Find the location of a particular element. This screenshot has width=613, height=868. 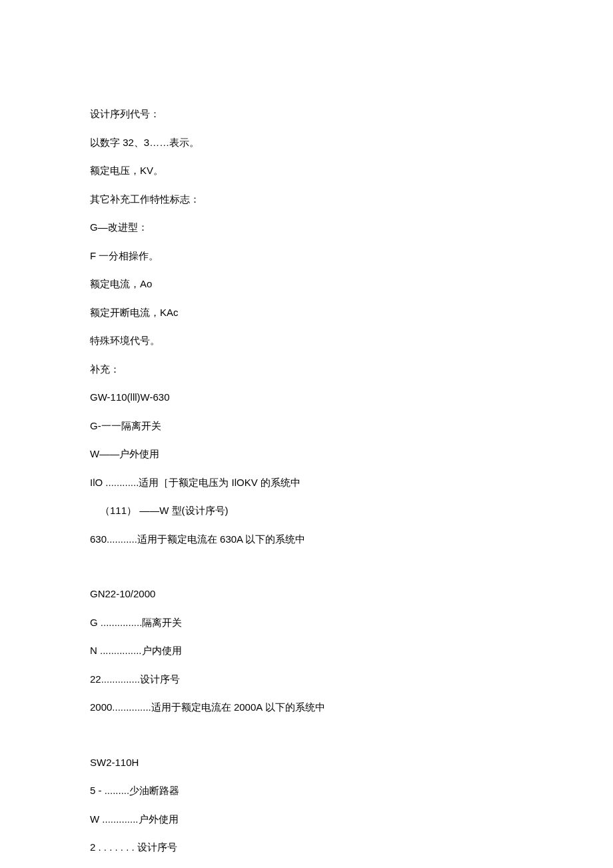

text-line: 2 . . . . . . . 设计序号 is located at coordinates (306, 848).